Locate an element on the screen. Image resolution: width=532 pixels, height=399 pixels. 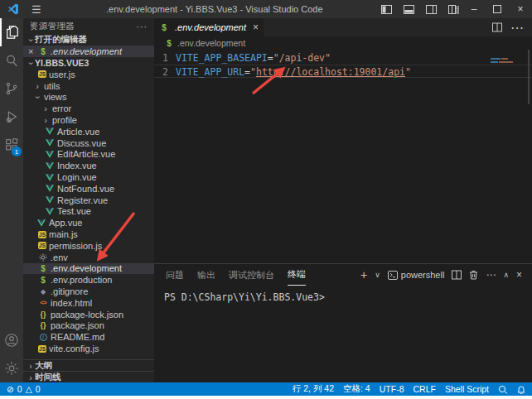
tree-item-notfound.vue: NotFound.vue is located at coordinates (89, 189).